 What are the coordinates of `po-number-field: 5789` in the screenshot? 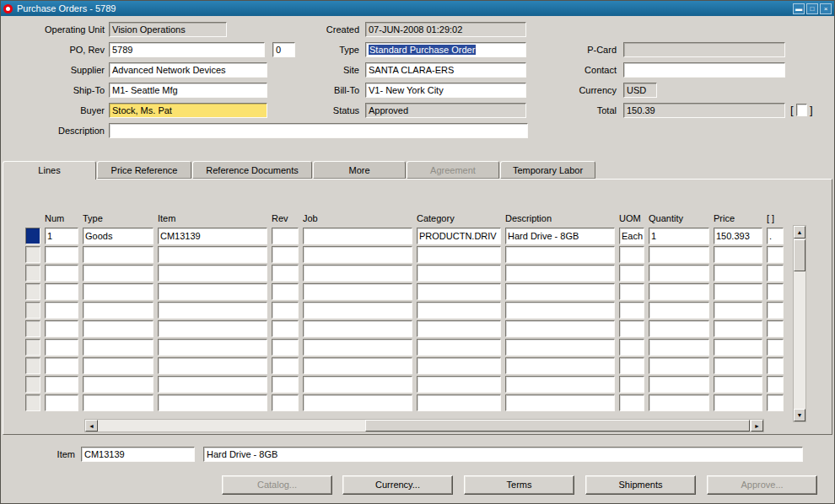 It's located at (187, 50).